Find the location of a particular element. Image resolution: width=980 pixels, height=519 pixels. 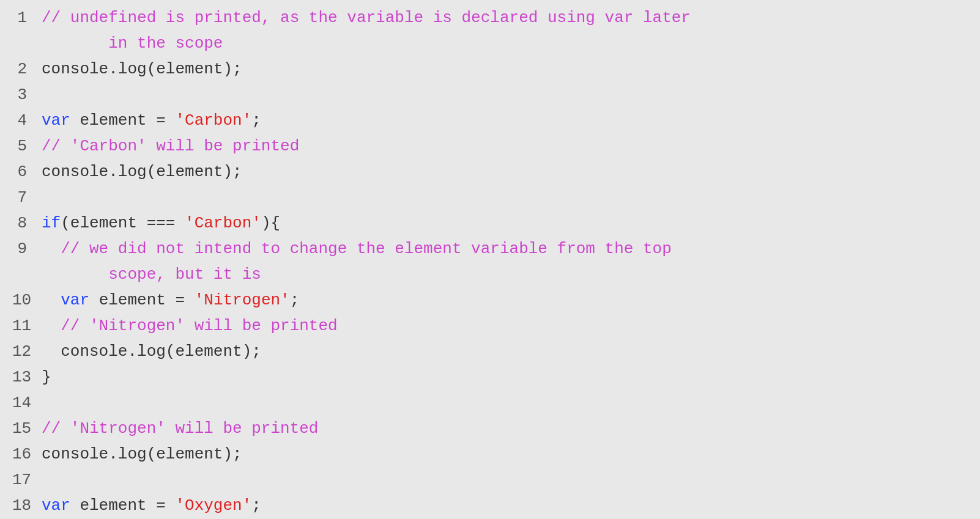

code-line-7: 7 is located at coordinates (490, 197).